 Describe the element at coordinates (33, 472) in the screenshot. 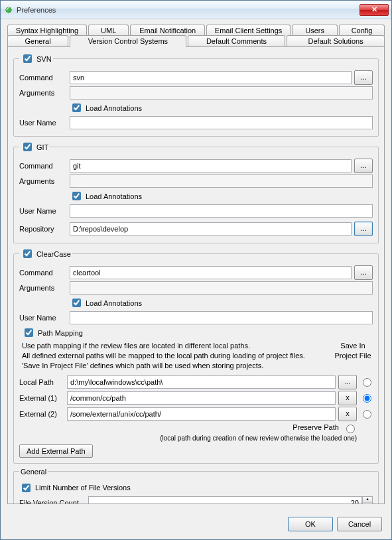

I see `general-legend: General` at that location.